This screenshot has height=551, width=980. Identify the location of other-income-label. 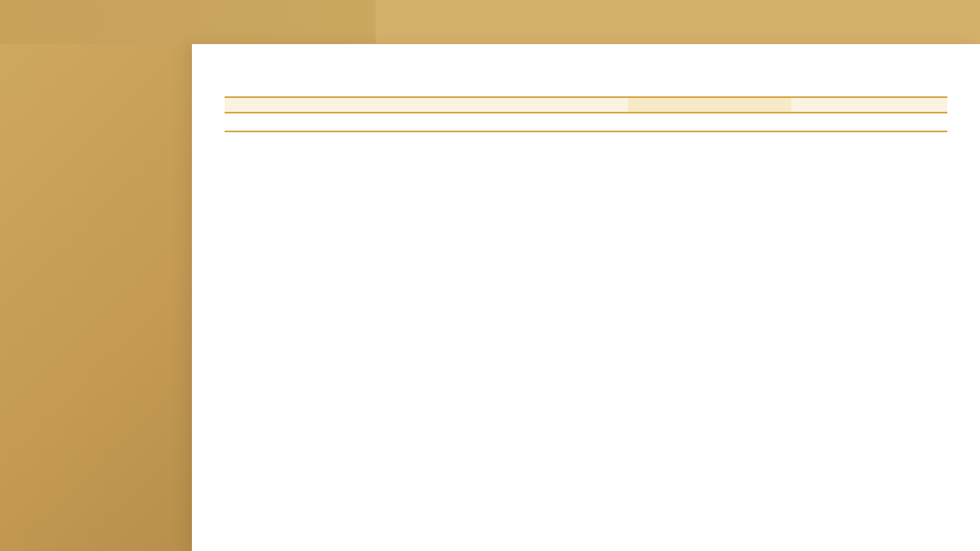
(710, 104).